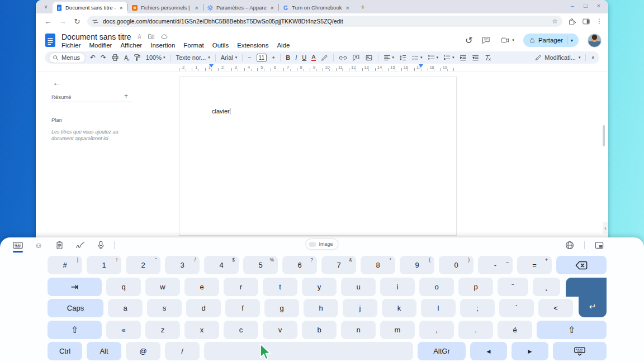  Describe the element at coordinates (48, 21) in the screenshot. I see `back-icon: ←` at that location.